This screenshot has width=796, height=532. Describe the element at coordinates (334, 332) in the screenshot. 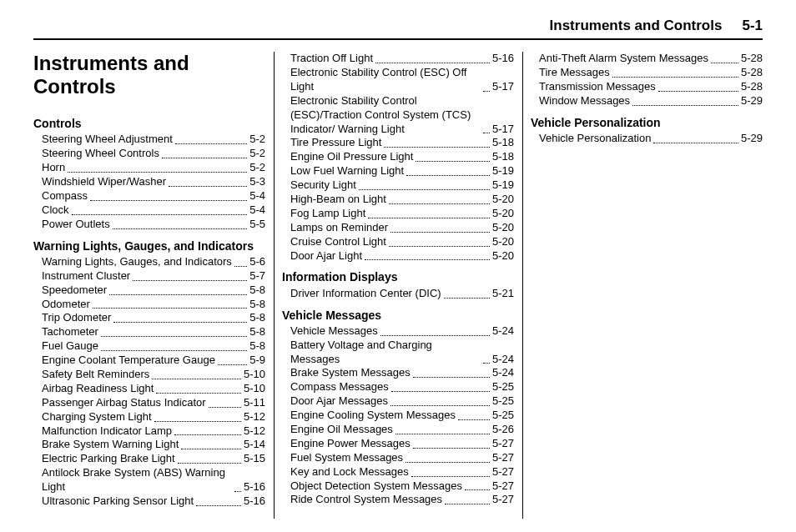

I see `toc-entry-label: Vehicle Messages` at that location.